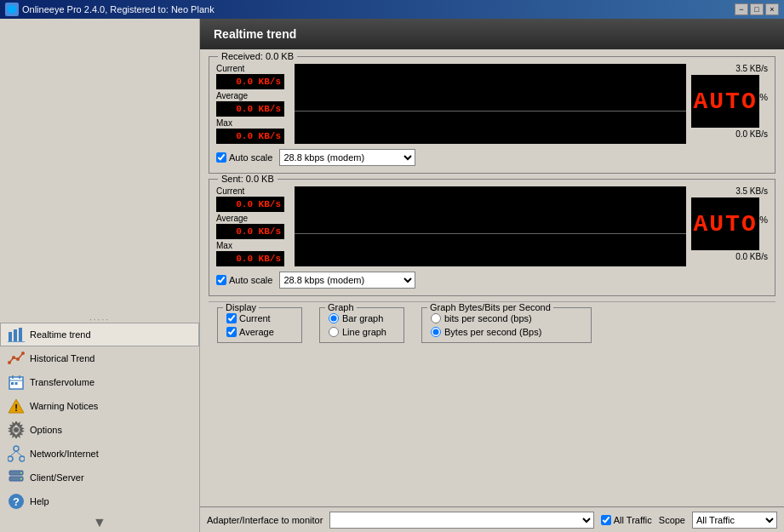 This screenshot has height=532, width=784. I want to click on sidebar-item-help: ? Help, so click(100, 501).